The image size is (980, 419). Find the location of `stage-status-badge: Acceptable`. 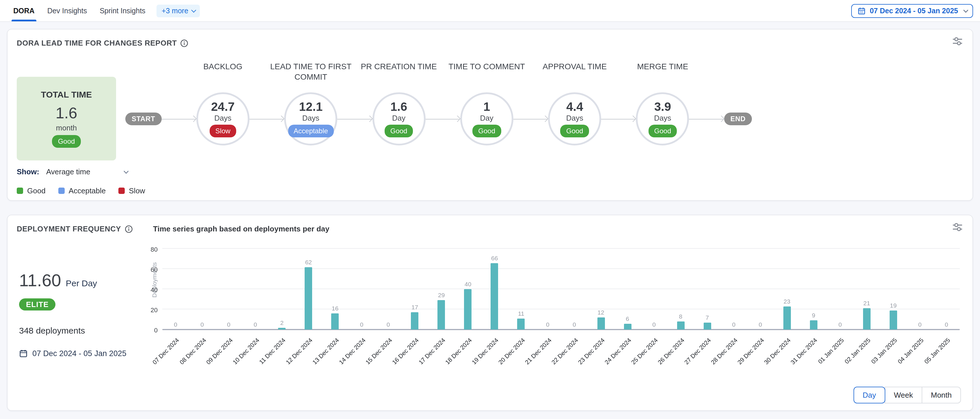

stage-status-badge: Acceptable is located at coordinates (311, 131).